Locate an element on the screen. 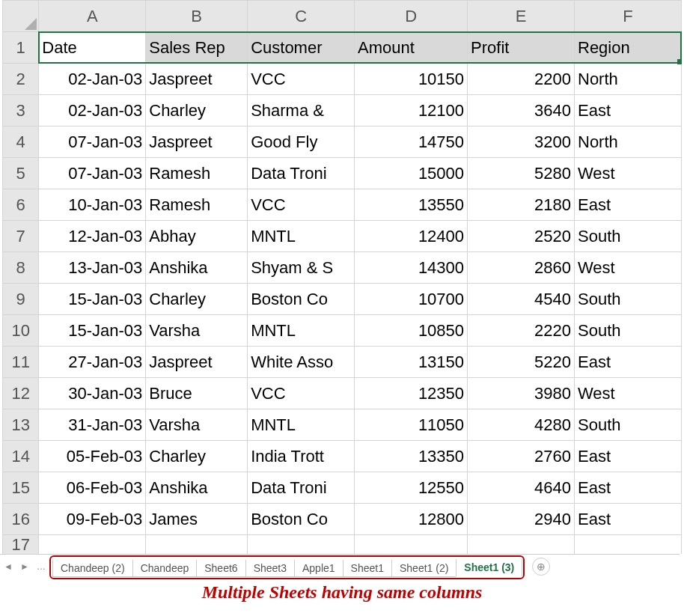 The width and height of the screenshot is (684, 616). sheet-tab: Chandeep is located at coordinates (165, 569).